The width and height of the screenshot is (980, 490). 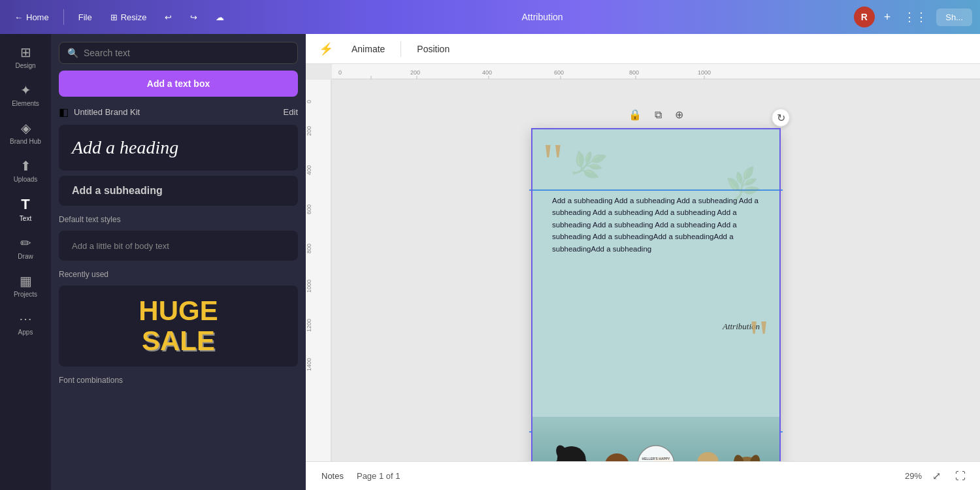 I want to click on pets-svg: HELLER'S HAPPY TAILS PET SITTING & BOARD…, so click(x=656, y=439).